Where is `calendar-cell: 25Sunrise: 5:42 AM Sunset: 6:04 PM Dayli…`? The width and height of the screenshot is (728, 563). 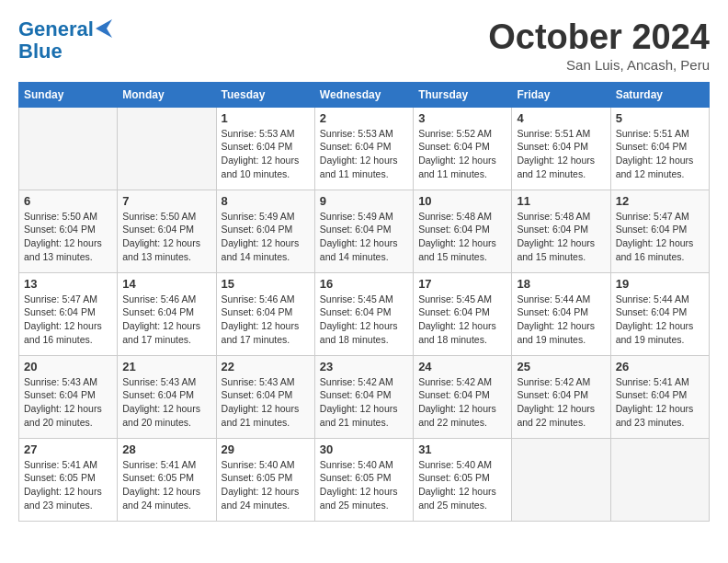 calendar-cell: 25Sunrise: 5:42 AM Sunset: 6:04 PM Dayli… is located at coordinates (561, 396).